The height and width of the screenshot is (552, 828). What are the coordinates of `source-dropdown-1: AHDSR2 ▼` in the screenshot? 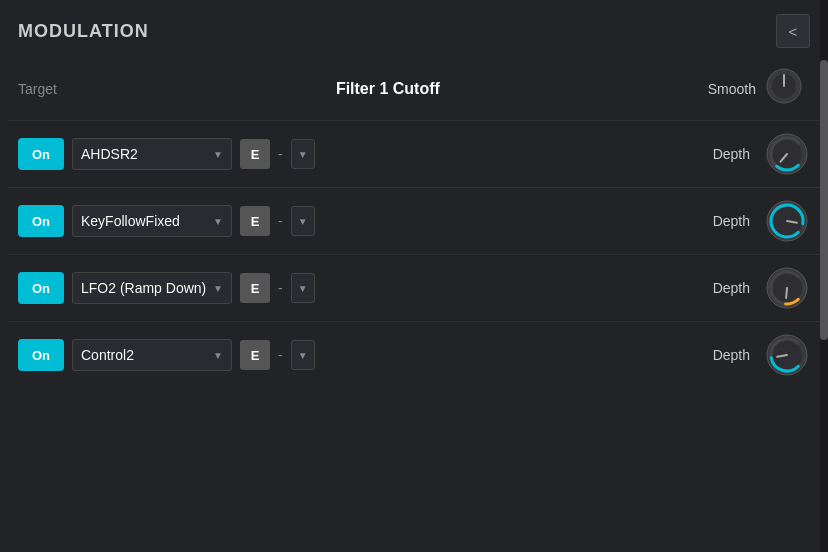 It's located at (152, 154).